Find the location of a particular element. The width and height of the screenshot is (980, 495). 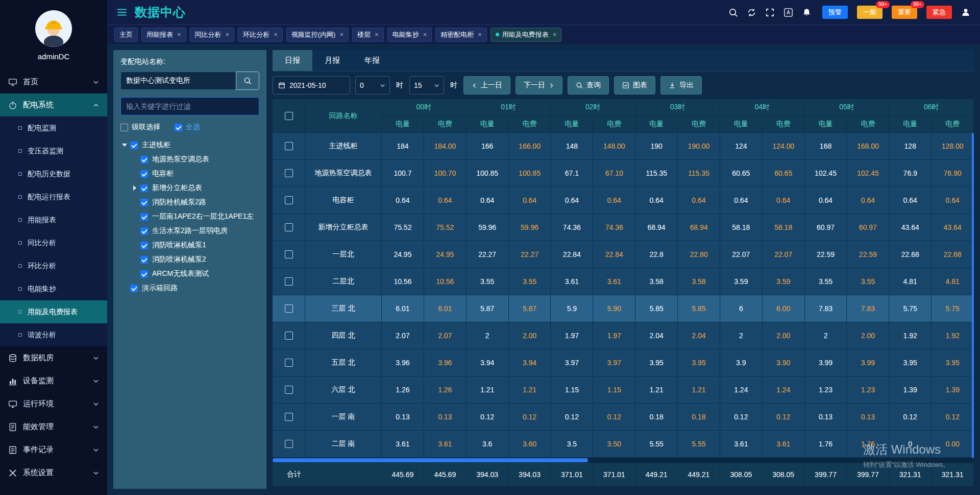

open-tab: 同比分析× is located at coordinates (212, 35).